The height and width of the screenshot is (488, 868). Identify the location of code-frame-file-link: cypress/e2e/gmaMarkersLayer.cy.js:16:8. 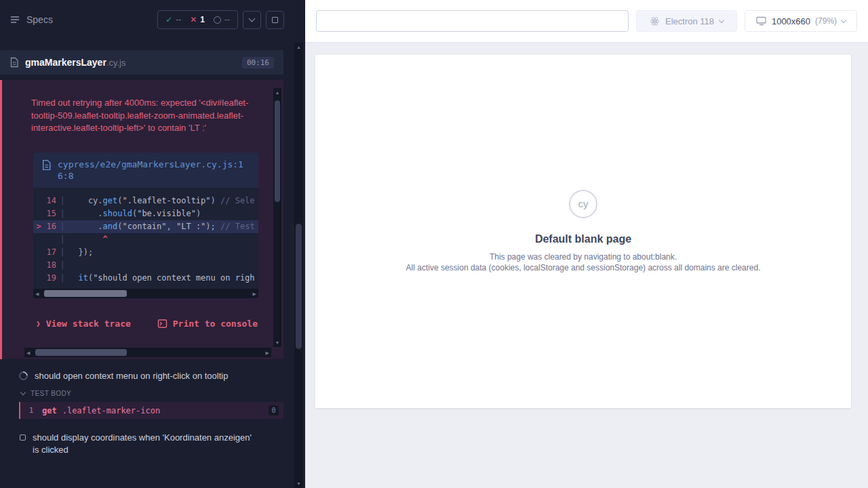
(146, 170).